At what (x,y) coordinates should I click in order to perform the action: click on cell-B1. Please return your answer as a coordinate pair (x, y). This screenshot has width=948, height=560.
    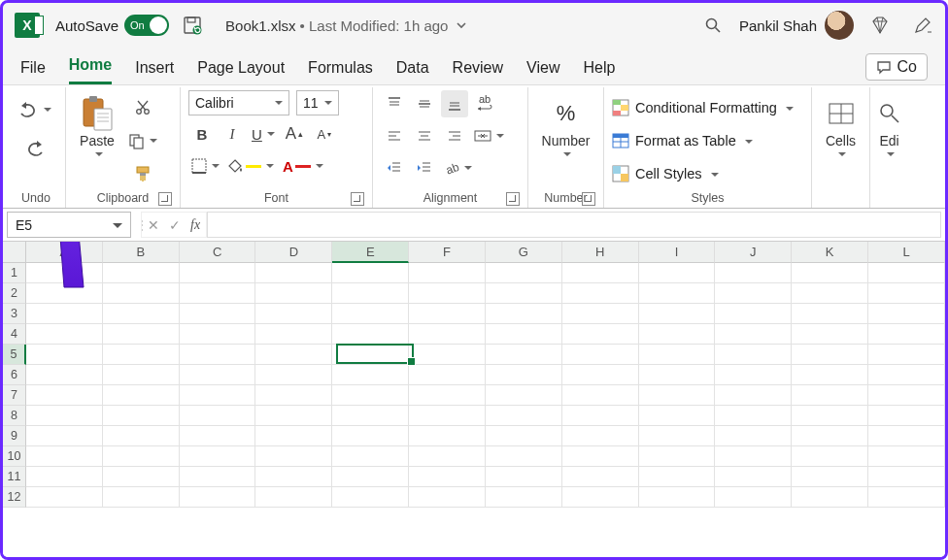
    Looking at the image, I should click on (142, 274).